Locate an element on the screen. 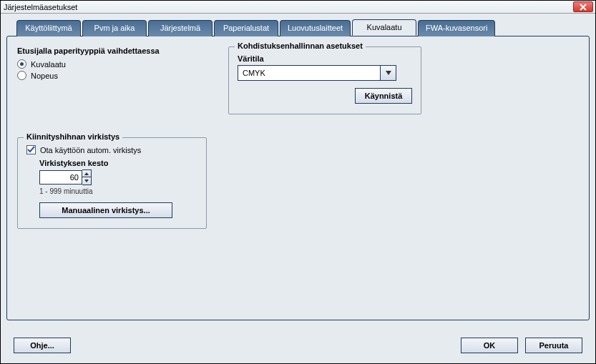 The width and height of the screenshot is (596, 364). cancel-button: Peruuta is located at coordinates (554, 345).